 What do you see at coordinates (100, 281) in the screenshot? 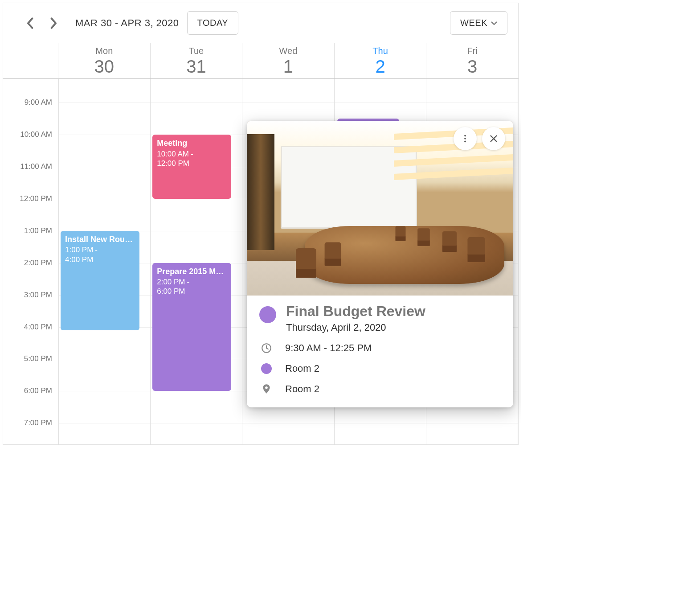
I see `calendar-event: Install New Rou…1:00 PM-4:00 PM` at bounding box center [100, 281].